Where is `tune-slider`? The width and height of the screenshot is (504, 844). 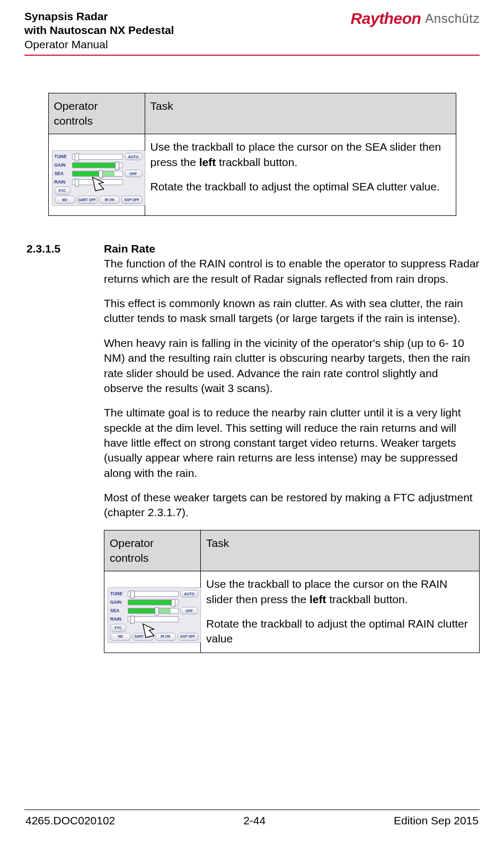 tune-slider is located at coordinates (98, 157).